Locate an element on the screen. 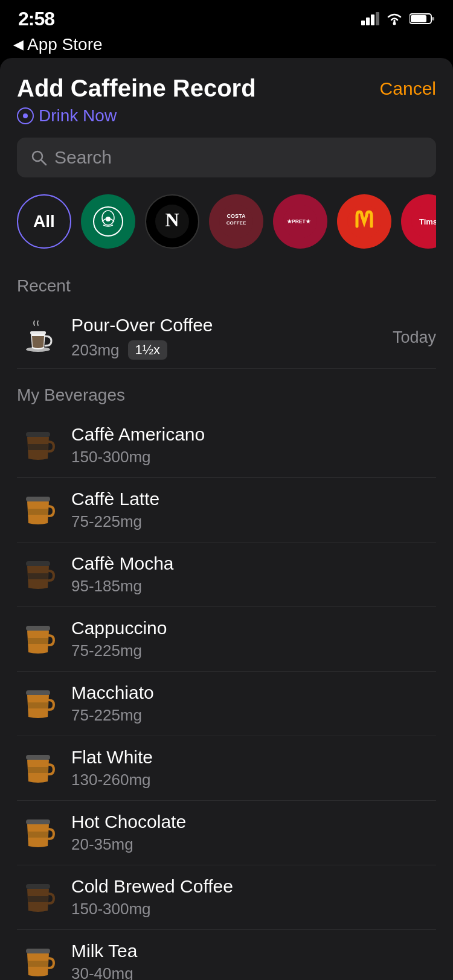  bev-name: Flat White is located at coordinates (254, 757).